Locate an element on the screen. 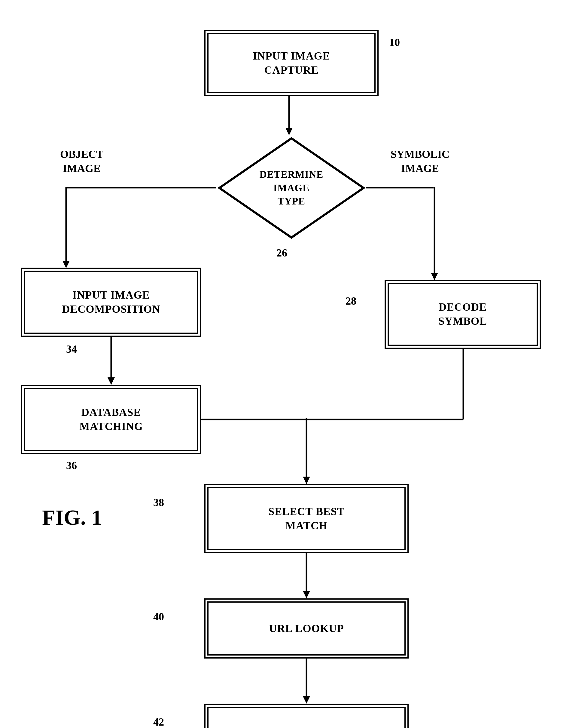  database-matching-label: DATABASEMATCHING is located at coordinates (111, 420).